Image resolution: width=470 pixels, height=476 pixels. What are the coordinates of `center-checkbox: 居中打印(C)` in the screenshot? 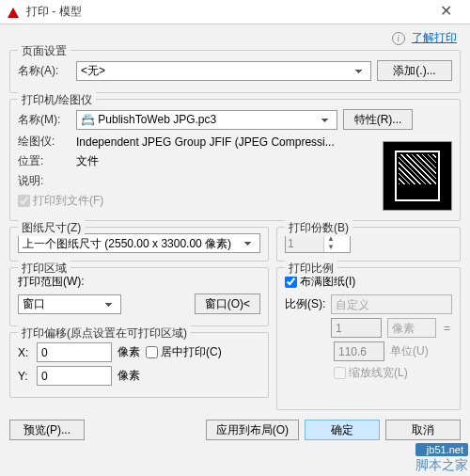 It's located at (184, 352).